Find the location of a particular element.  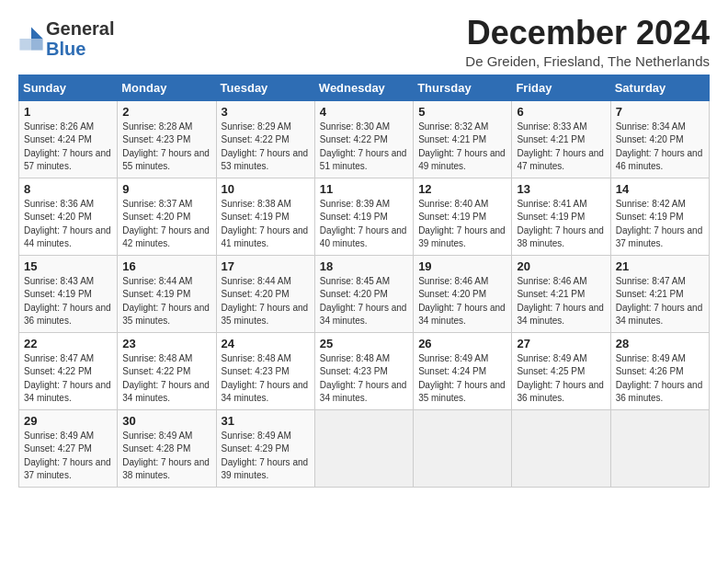

cell-info: Sunrise: 8:28 AMSunset: 4:23 PMDaylight:… is located at coordinates (166, 147).